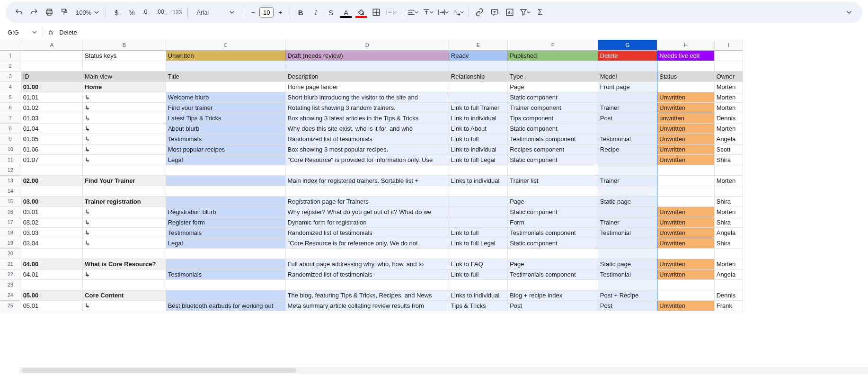 This screenshot has height=386, width=868. I want to click on italic-button: I, so click(316, 12).